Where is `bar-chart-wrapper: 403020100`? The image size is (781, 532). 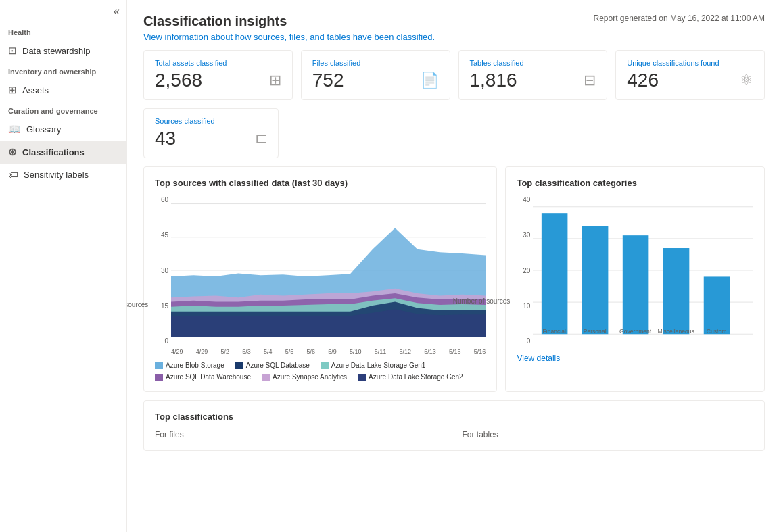
bar-chart-wrapper: 403020100 is located at coordinates (635, 272).